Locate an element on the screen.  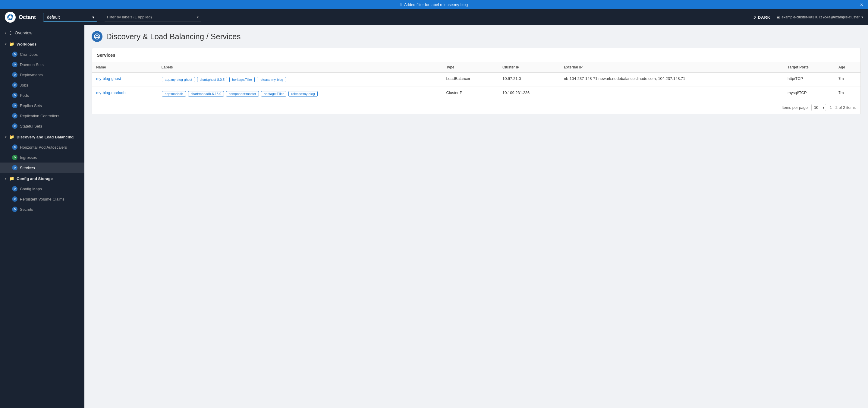
per-page-select: 10 5 20 50 is located at coordinates (819, 108).